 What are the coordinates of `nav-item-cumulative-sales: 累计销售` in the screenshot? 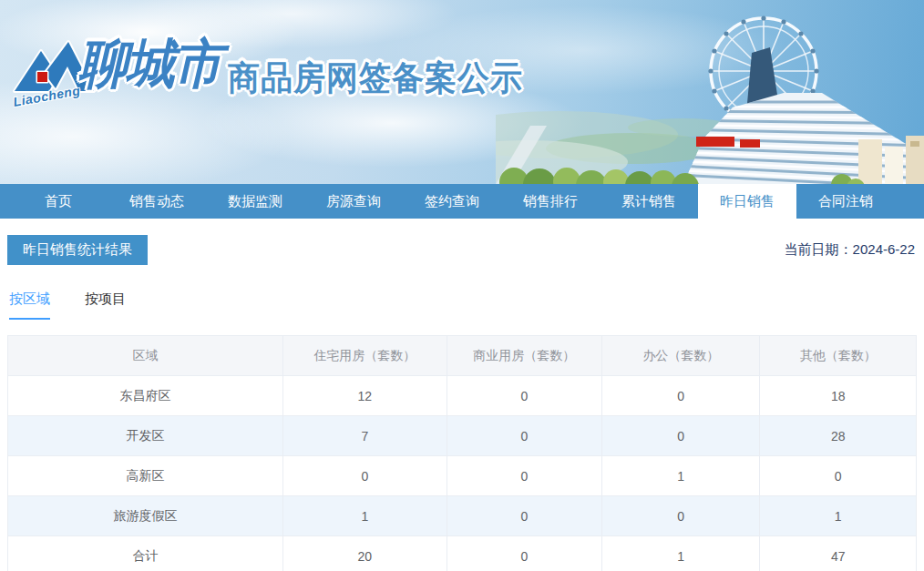 It's located at (649, 201).